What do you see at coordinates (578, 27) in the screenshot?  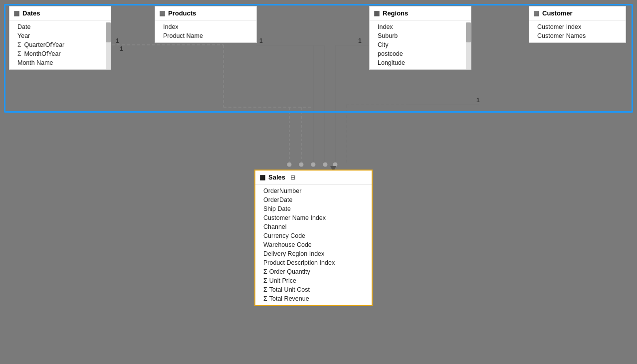 I see `field-customer-index: Customer Index` at bounding box center [578, 27].